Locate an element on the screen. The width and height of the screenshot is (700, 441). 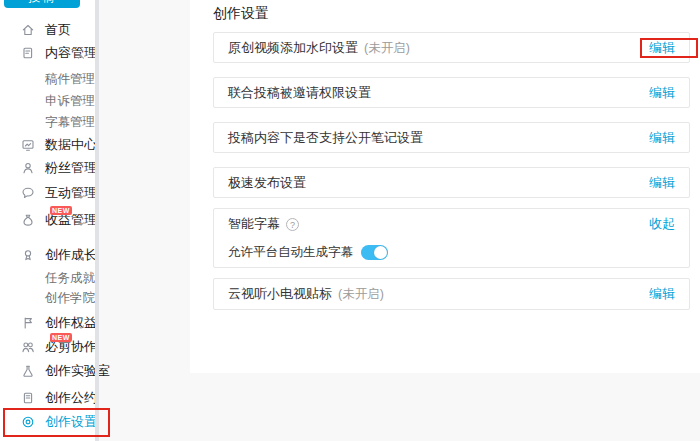
sidebar-item-subtitle-management: 字幕管理 is located at coordinates (48, 122).